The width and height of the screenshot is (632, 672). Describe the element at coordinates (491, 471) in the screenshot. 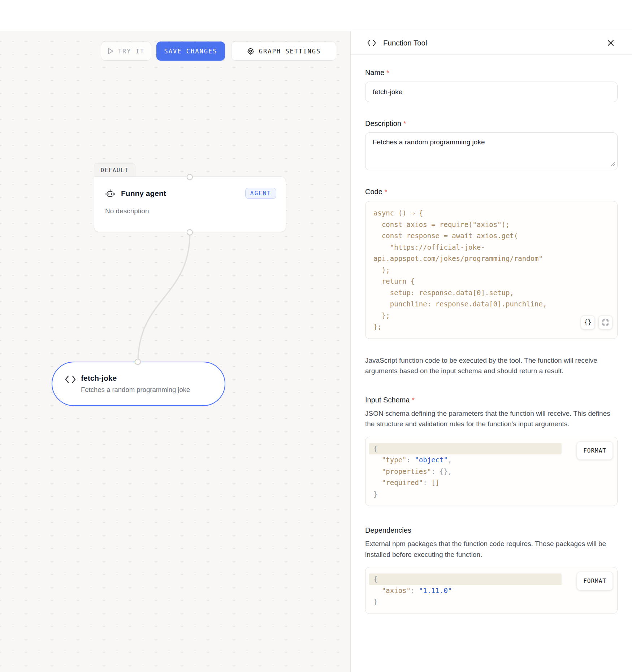

I see `input-schema-editor: FORMAT { "type": "object", "properties":…` at that location.